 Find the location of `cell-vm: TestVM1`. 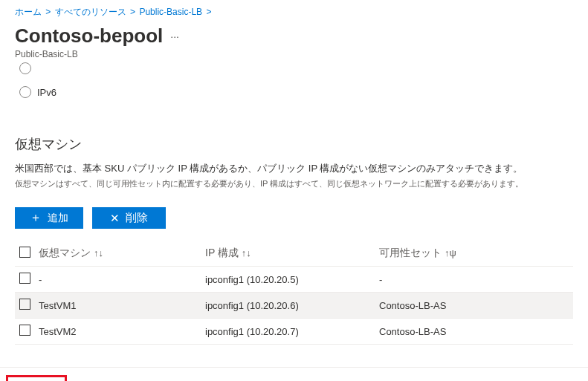

cell-vm: TestVM1 is located at coordinates (122, 306).